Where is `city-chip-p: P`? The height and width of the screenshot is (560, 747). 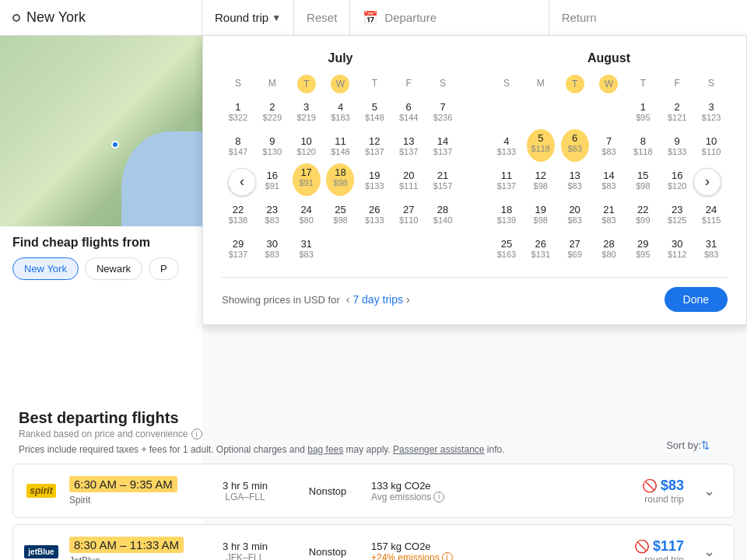
city-chip-p: P is located at coordinates (163, 269).